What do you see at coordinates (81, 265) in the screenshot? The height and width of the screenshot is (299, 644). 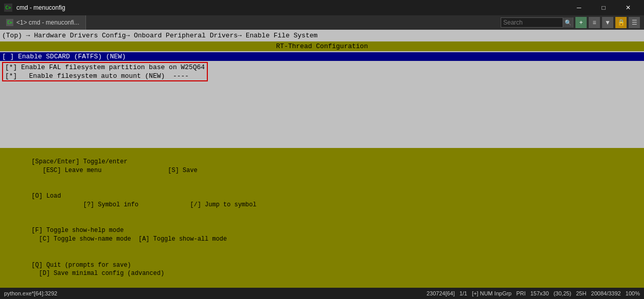 I see `status-quit: [Q] Quit (prompts for save)` at bounding box center [81, 265].